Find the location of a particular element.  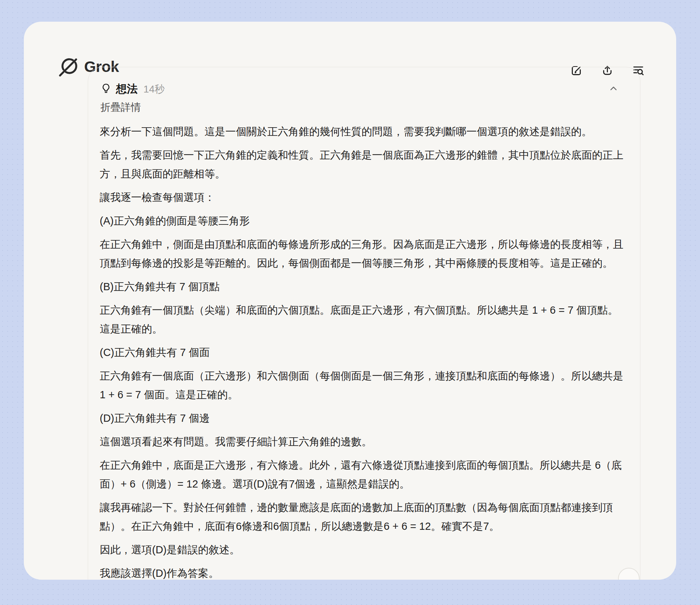

thinking-paragraph: 在正六角錐中，底面是正六邊形，有六條邊。此外，還有六條邊從頂點連接到底面的每個頂… is located at coordinates (364, 475).